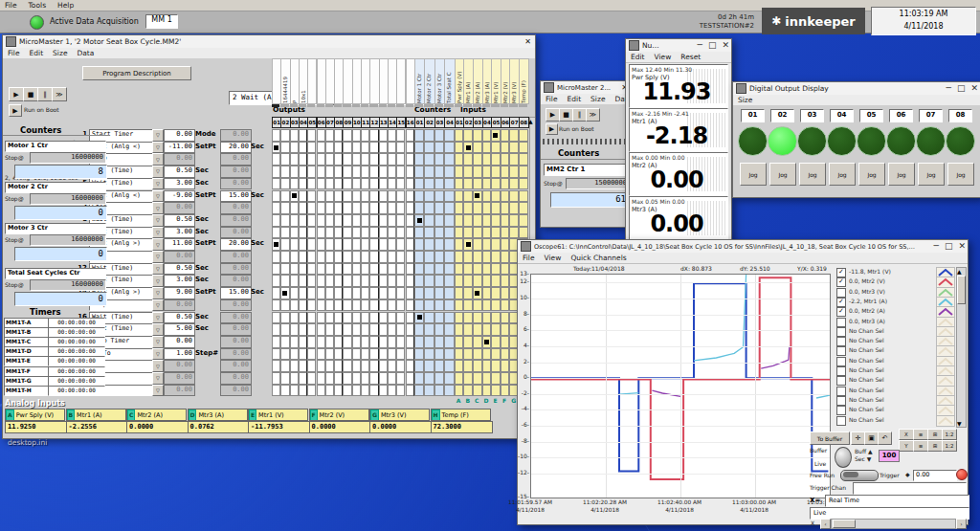 Image resolution: width=980 pixels, height=531 pixels. I want to click on menu-item-file: File, so click(13, 54).